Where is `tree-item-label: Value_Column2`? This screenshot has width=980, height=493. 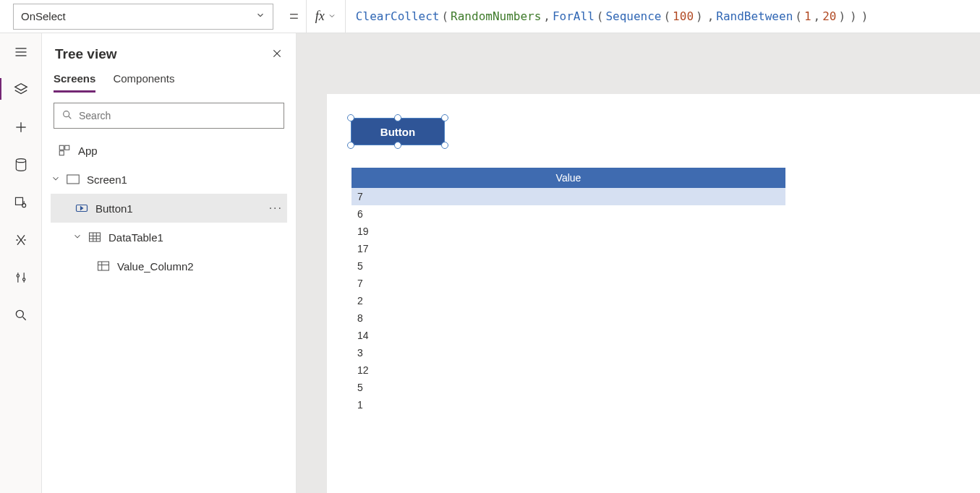 tree-item-label: Value_Column2 is located at coordinates (200, 266).